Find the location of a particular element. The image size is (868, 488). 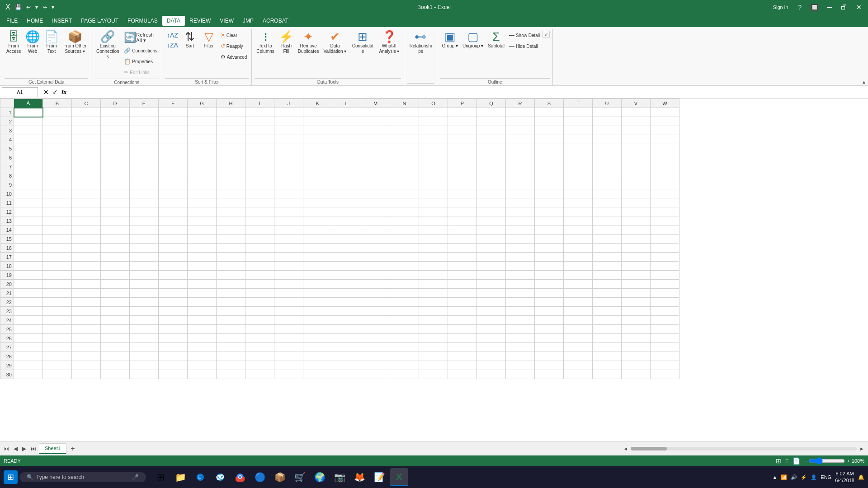

cell-B30 is located at coordinates (57, 375).